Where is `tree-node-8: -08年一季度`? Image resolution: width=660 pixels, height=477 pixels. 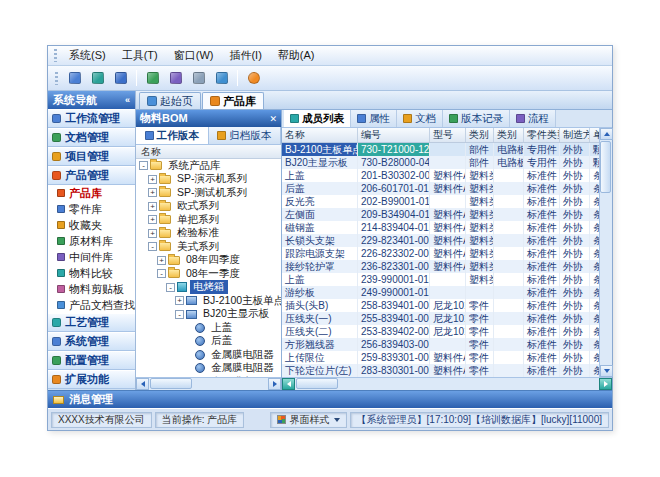
tree-node-8: -08年一季度 is located at coordinates (208, 274).